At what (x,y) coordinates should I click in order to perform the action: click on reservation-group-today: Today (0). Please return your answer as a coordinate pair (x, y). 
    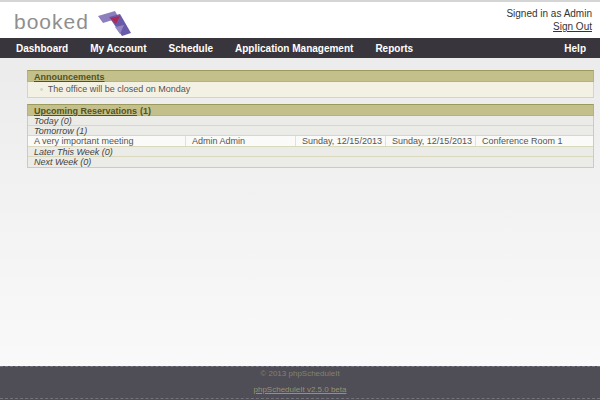
    Looking at the image, I should click on (310, 121).